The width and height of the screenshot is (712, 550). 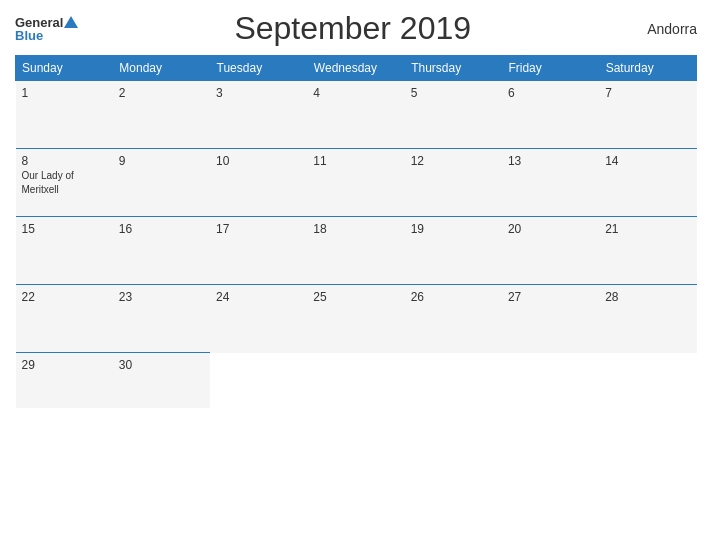 What do you see at coordinates (356, 115) in the screenshot?
I see `day-cell: 4` at bounding box center [356, 115].